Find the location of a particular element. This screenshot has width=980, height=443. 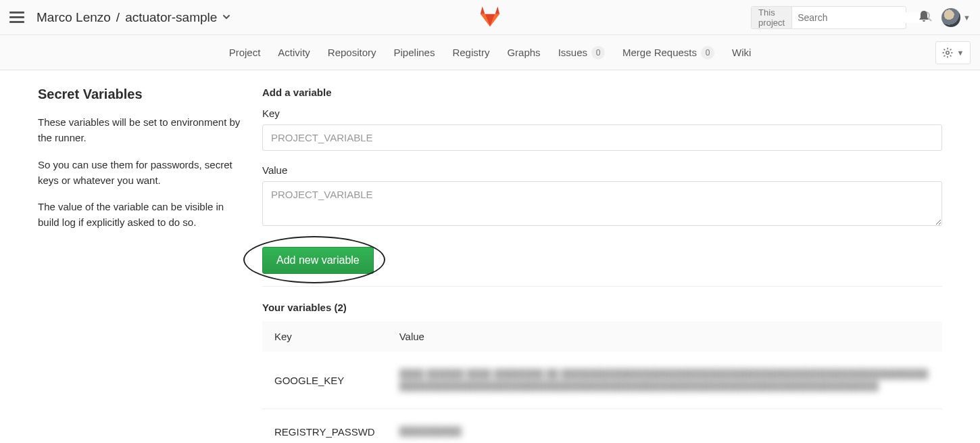

sidebar-paragraph: The value of the variable can be visible… is located at coordinates (139, 215).